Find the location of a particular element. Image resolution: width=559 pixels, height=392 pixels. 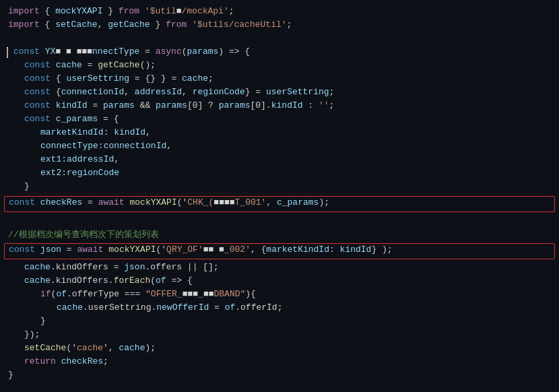

token: YX is located at coordinates (51, 51).